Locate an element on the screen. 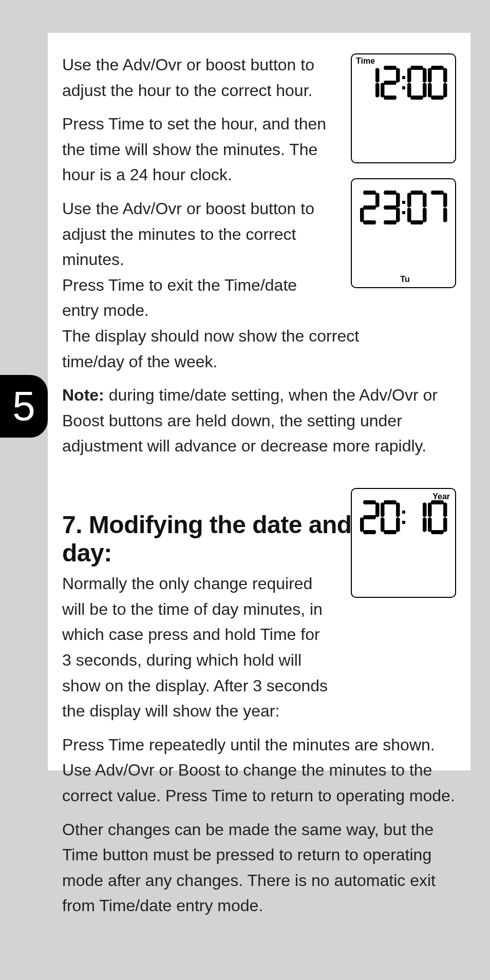  page-number: 5 is located at coordinates (24, 406).